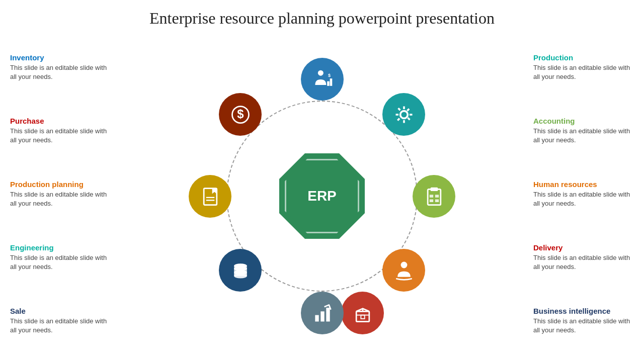 This screenshot has height=362, width=644. I want to click on document-icon, so click(210, 197).